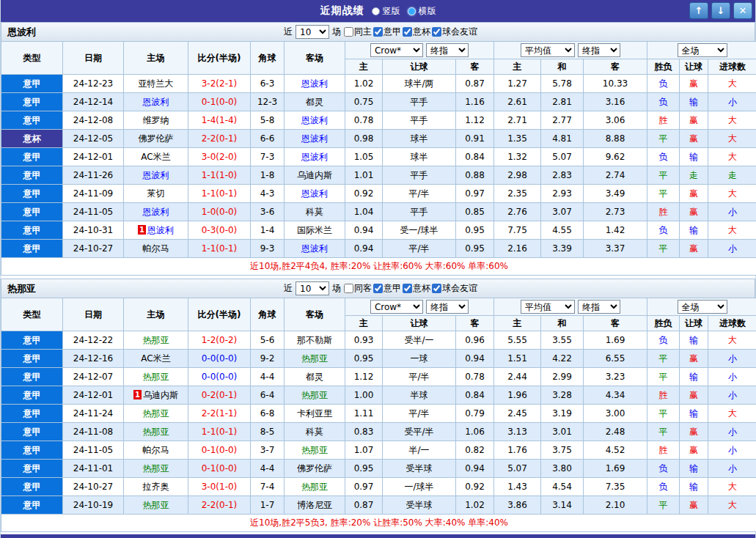 This screenshot has width=756, height=538. Describe the element at coordinates (422, 12) in the screenshot. I see `layout-radio-horizontal: 横版` at that location.